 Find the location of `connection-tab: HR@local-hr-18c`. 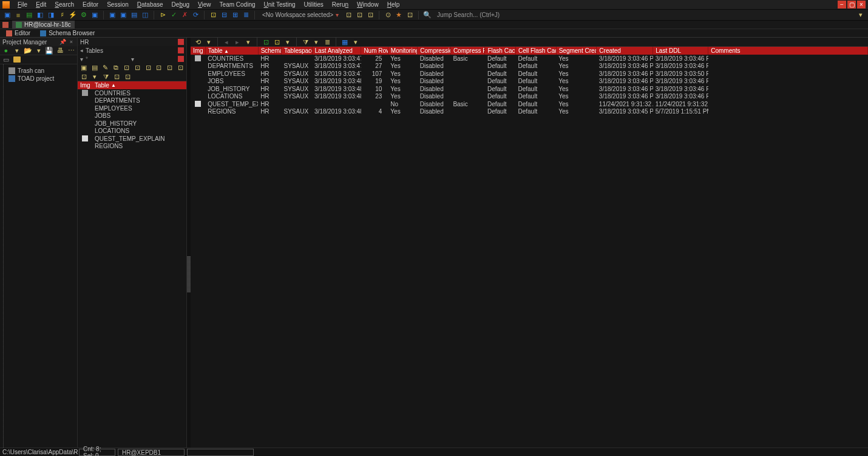

connection-tab: HR@local-hr-18c is located at coordinates (44, 24).